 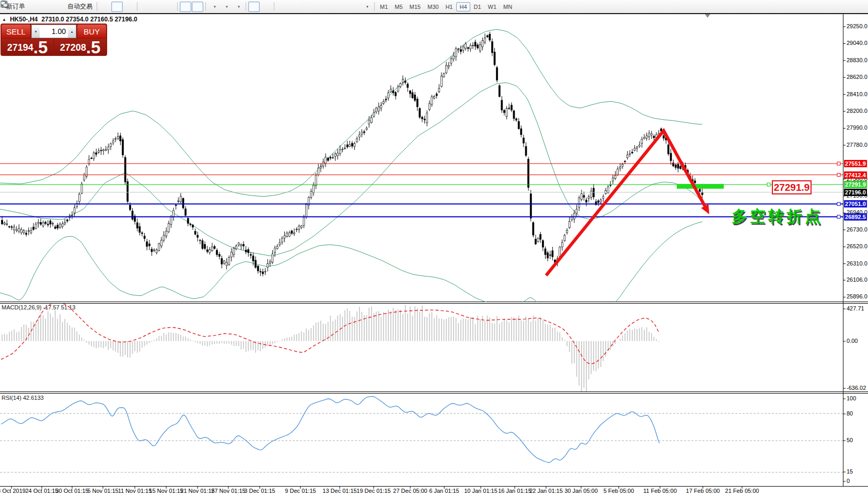 What do you see at coordinates (850, 471) in the screenshot?
I see `rsi-axis-label: 15` at bounding box center [850, 471].